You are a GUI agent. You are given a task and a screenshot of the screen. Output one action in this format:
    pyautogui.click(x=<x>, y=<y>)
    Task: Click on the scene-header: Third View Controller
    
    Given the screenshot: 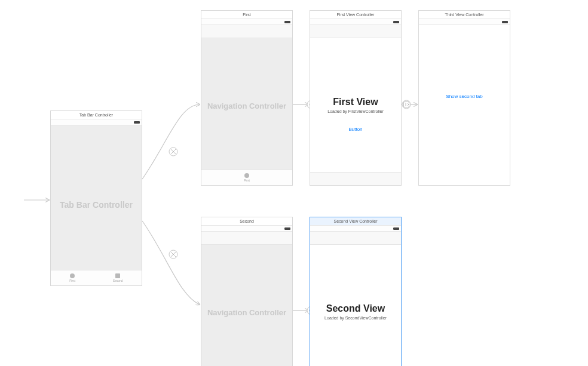 What is the action you would take?
    pyautogui.click(x=464, y=15)
    